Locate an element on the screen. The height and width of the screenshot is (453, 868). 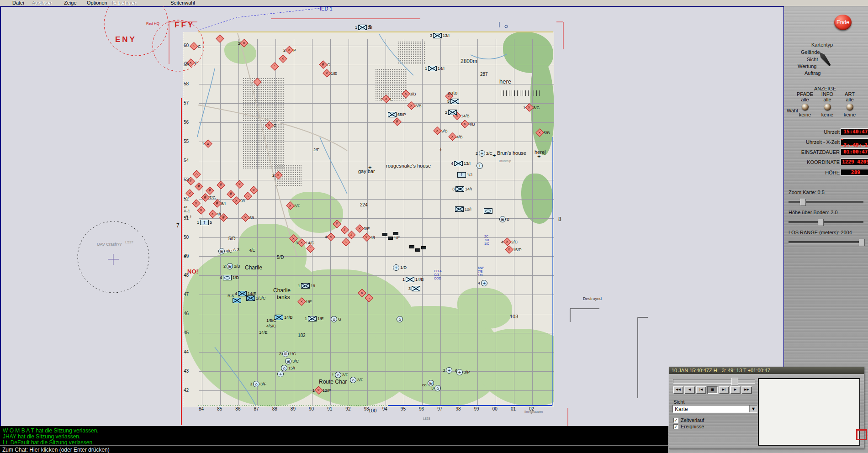
readout-label: Uhrzeit - X-Zeit is located at coordinates (823, 142).